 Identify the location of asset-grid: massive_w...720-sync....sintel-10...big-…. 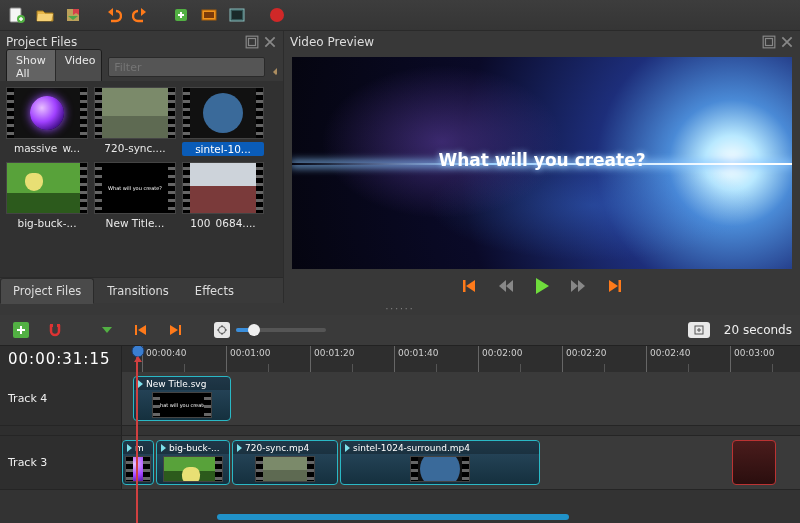
(142, 179).